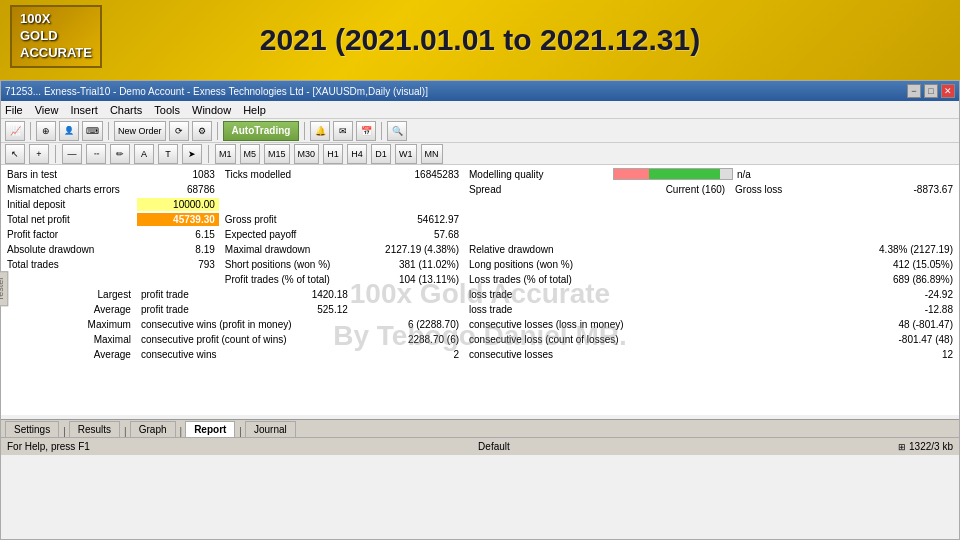 Image resolution: width=960 pixels, height=540 pixels. Describe the element at coordinates (254, 110) in the screenshot. I see `menu-help: Help` at that location.